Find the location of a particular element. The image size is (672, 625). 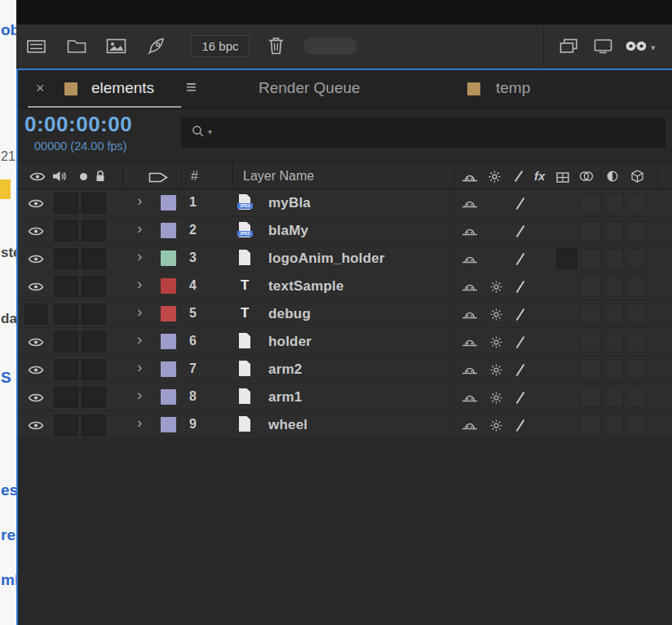

layer-name-column-header: Layer Name is located at coordinates (279, 176).